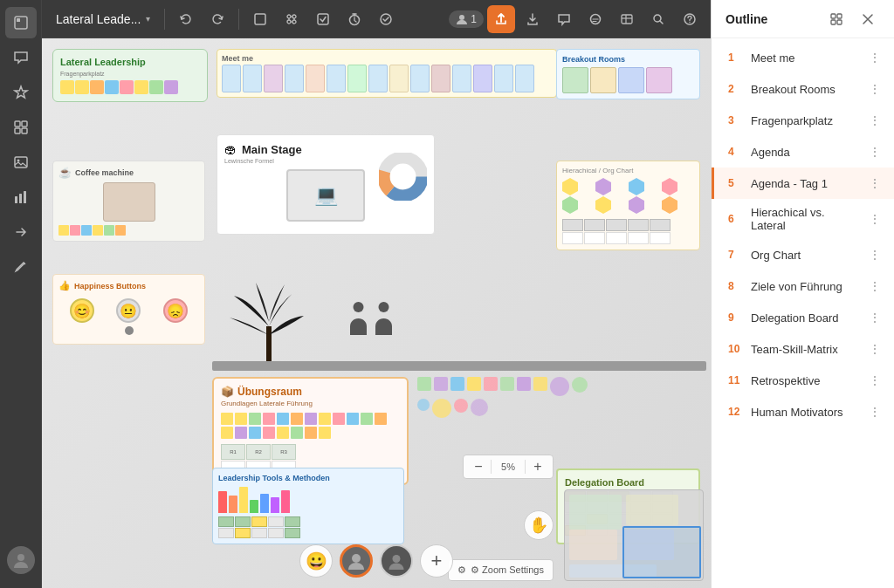  Describe the element at coordinates (803, 152) in the screenshot. I see `outline-item-4: 4 Agenda ⋮` at that location.